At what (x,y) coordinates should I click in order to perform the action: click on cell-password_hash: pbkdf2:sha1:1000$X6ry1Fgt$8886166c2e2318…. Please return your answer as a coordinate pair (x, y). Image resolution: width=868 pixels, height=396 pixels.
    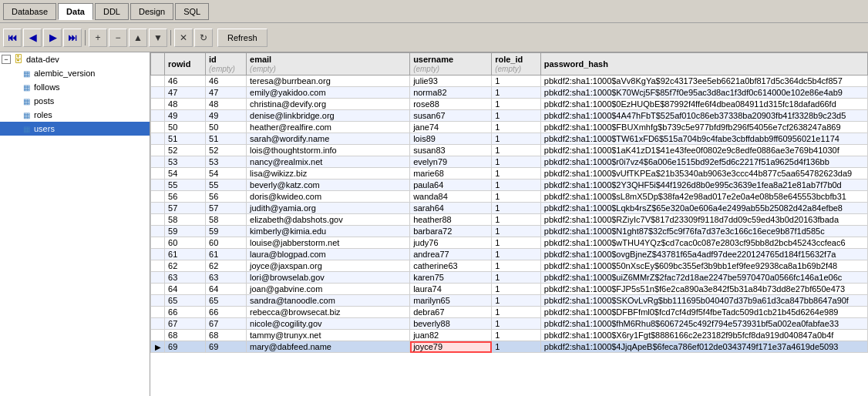
    Looking at the image, I should click on (704, 336).